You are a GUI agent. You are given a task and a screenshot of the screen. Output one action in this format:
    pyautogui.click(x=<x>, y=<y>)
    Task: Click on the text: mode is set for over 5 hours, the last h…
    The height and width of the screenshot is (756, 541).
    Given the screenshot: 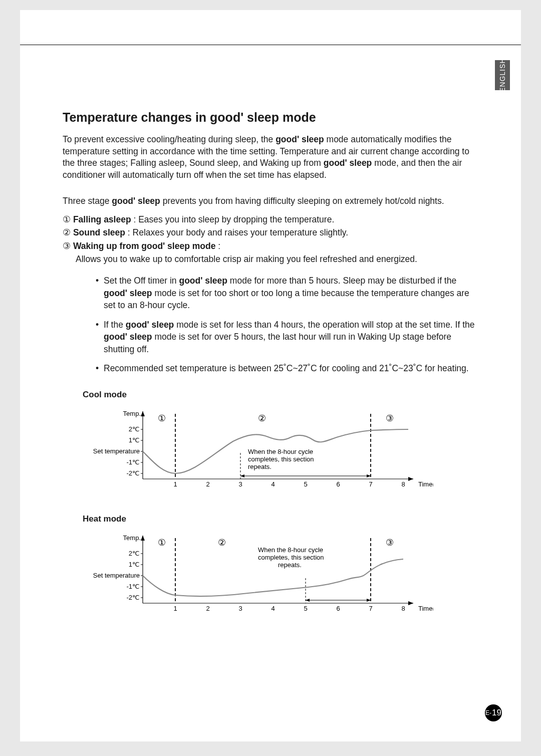 What is the action you would take?
    pyautogui.click(x=278, y=343)
    